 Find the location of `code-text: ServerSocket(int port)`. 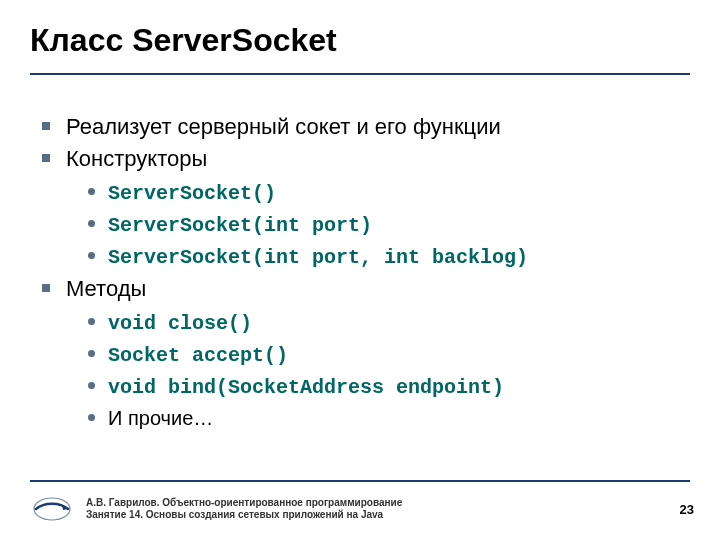

code-text: ServerSocket(int port) is located at coordinates (240, 226).